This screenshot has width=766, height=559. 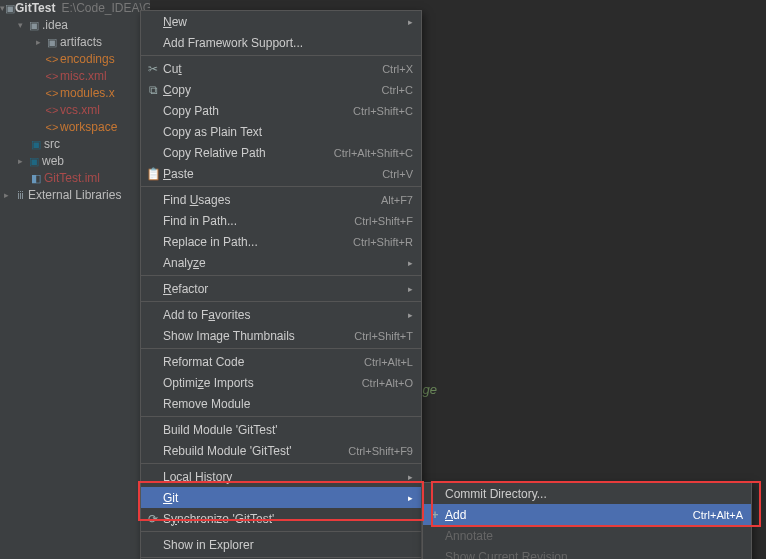 What do you see at coordinates (52, 144) in the screenshot?
I see `tree-item-src: src` at bounding box center [52, 144].